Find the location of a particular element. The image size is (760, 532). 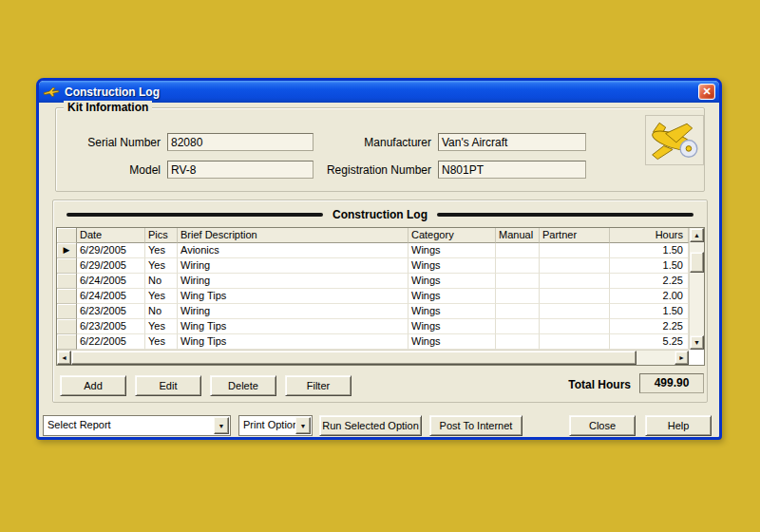

horizontal-scrollbar: ◄ ► is located at coordinates (372, 357).